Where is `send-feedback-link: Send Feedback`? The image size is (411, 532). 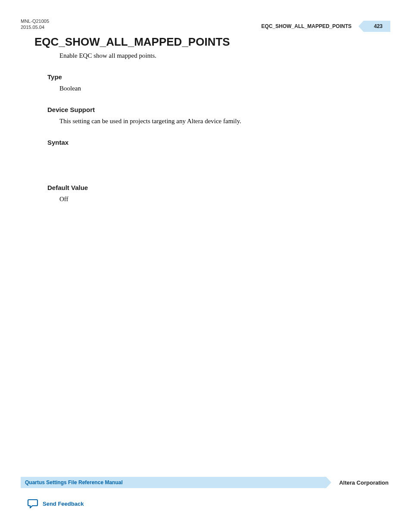 send-feedback-link: Send Feedback is located at coordinates (55, 504).